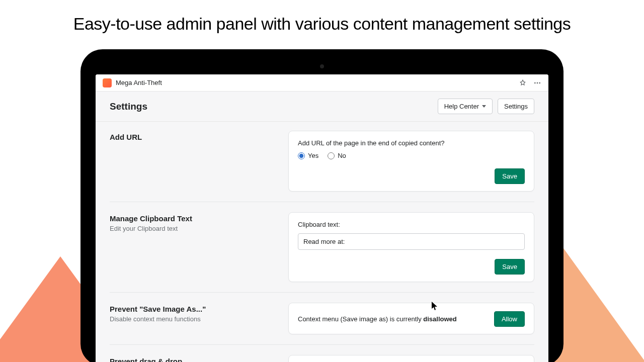 The height and width of the screenshot is (362, 644). What do you see at coordinates (342, 156) in the screenshot?
I see `radio-no-label: No` at bounding box center [342, 156].